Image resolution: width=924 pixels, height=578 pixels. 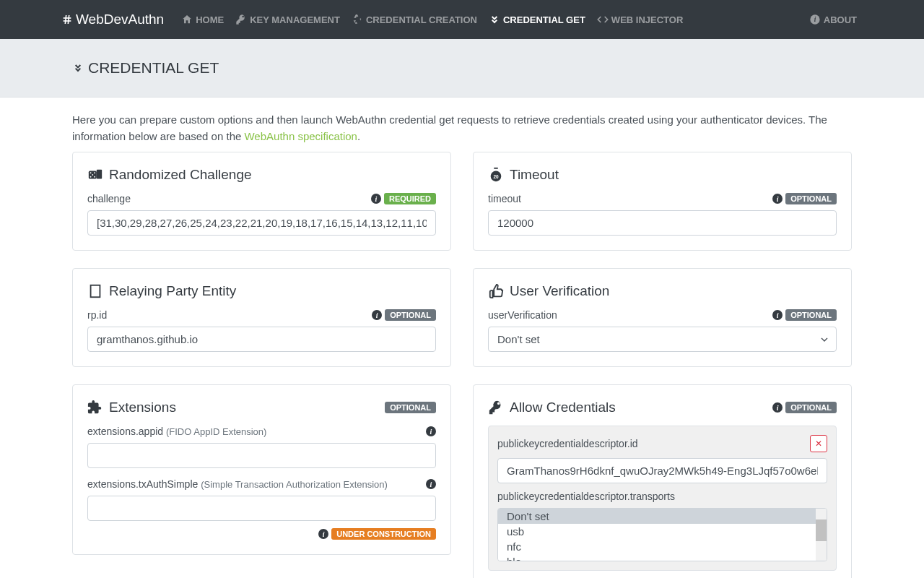 What do you see at coordinates (640, 20) in the screenshot?
I see `nav-web-injector: WEB INJECTOR` at bounding box center [640, 20].